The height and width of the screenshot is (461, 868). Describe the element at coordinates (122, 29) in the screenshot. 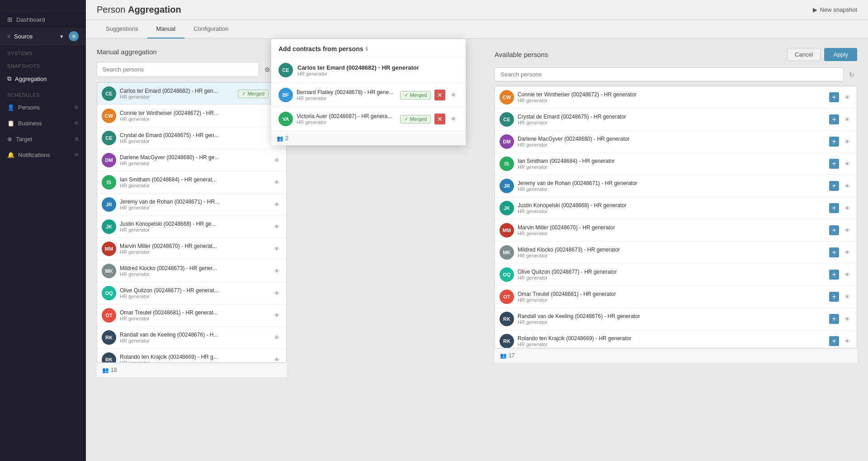

I see `tab-suggestions: Suggestions` at that location.